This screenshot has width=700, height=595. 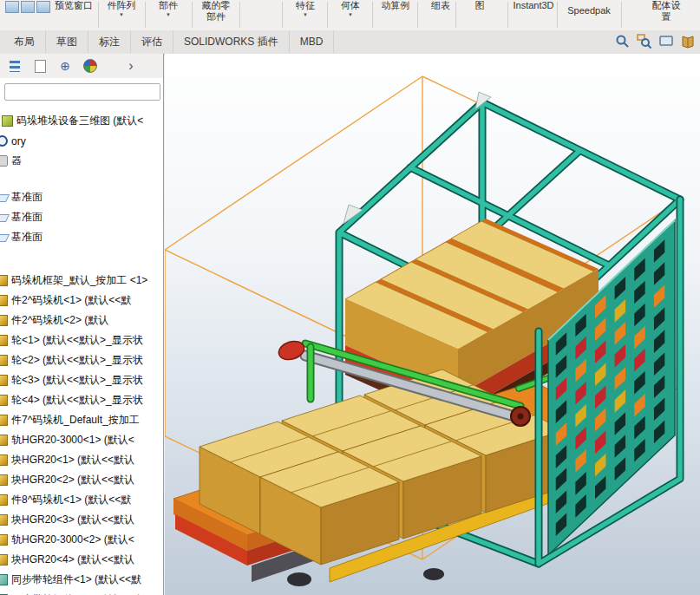 I want to click on tree-item-label: 块HGR20<4> (默认<<默认, so click(x=73, y=560).